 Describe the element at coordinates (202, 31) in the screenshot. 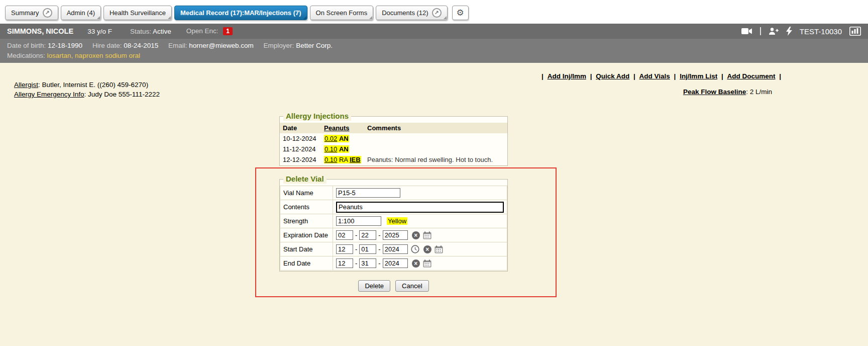

I see `open-enc-label: Open Enc:` at that location.